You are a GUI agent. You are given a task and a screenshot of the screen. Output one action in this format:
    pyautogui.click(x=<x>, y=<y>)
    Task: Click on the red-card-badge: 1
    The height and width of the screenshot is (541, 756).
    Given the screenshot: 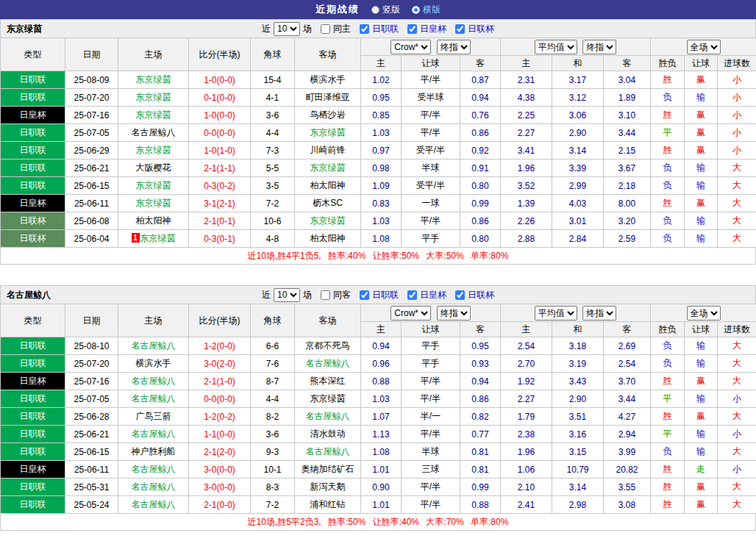 What is the action you would take?
    pyautogui.click(x=135, y=238)
    